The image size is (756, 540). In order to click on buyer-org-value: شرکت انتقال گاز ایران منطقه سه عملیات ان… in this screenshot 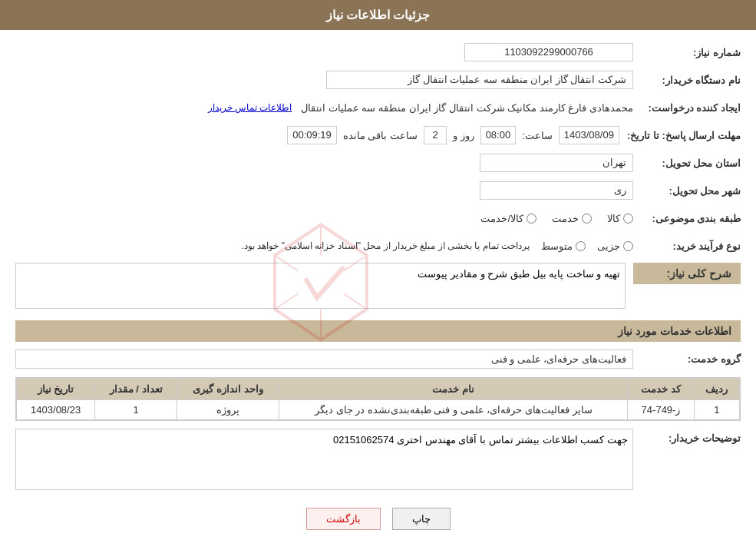, I will do `click(480, 80)`.